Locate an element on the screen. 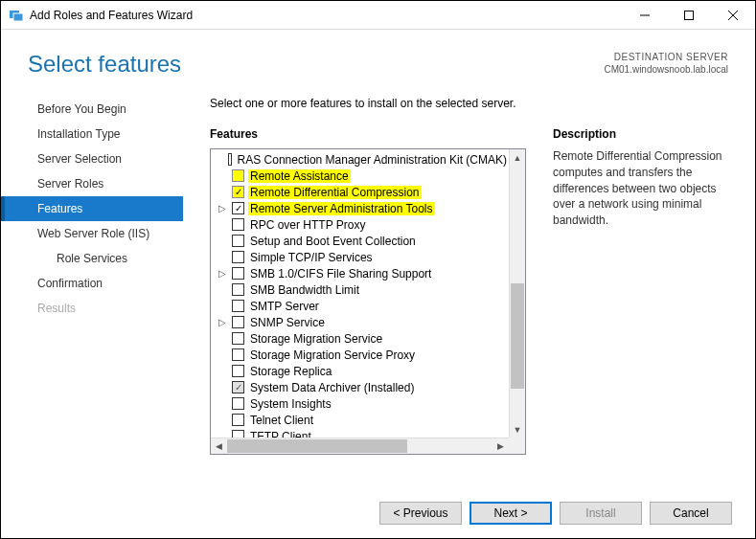 The image size is (756, 539). description-text: Remote Differential Compression computes… is located at coordinates (640, 189).